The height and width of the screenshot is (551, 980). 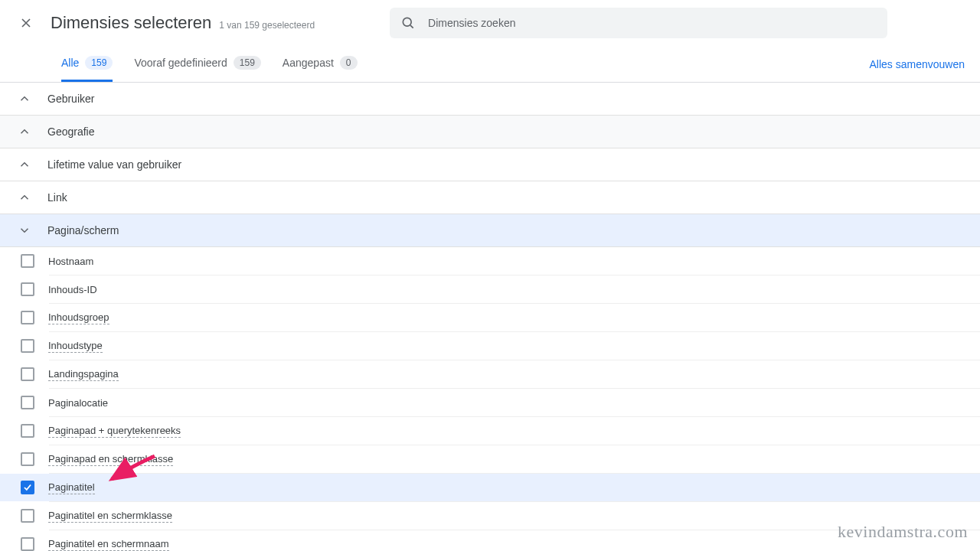 What do you see at coordinates (349, 63) in the screenshot?
I see `tab-count-badge: 0` at bounding box center [349, 63].